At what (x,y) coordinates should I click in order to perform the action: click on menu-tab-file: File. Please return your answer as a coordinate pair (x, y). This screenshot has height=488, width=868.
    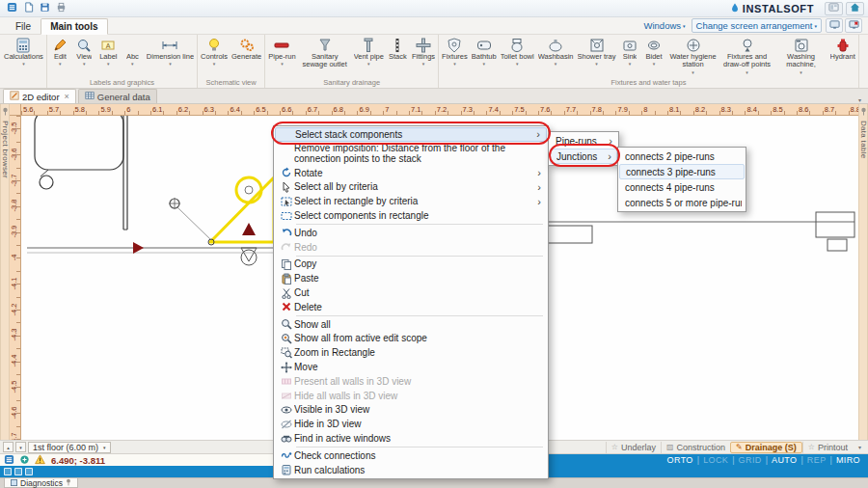
    Looking at the image, I should click on (23, 27).